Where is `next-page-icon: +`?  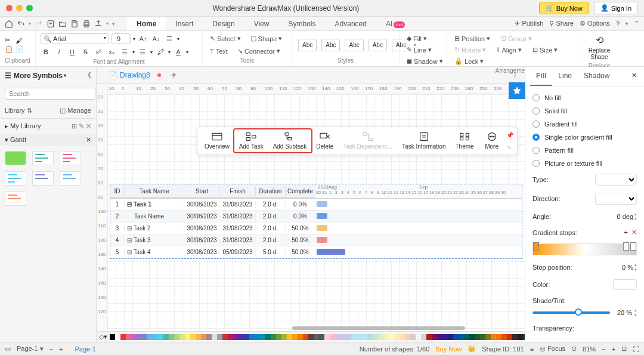
next-page-icon: + is located at coordinates (61, 349).